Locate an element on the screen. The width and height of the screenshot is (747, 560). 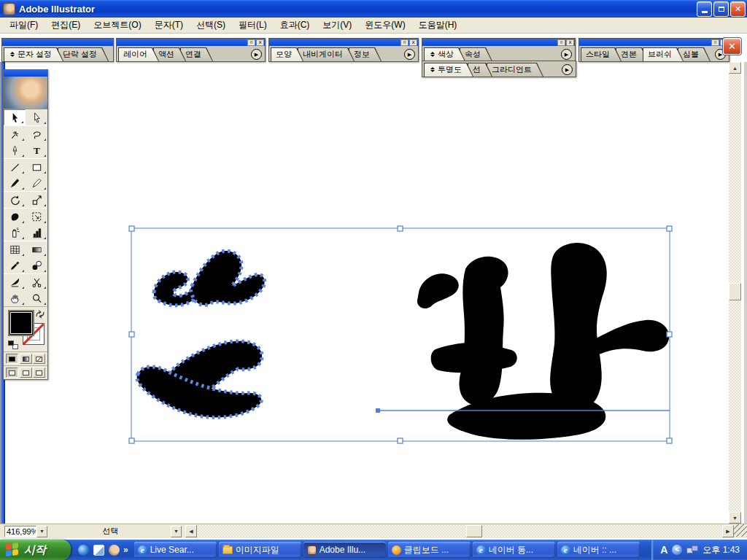
palette-title-bar is located at coordinates (58, 42).